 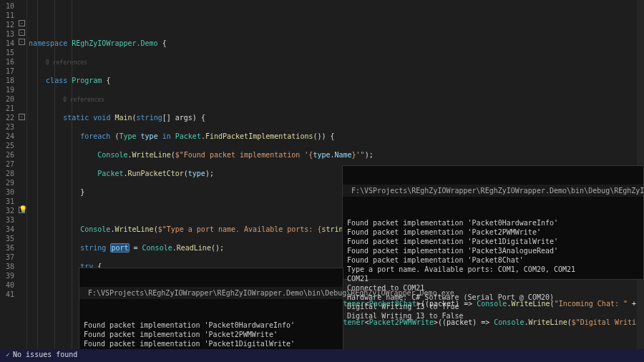 What do you see at coordinates (493, 269) in the screenshot?
I see `console-output: Found packet implementation 'Packet0Hard…` at bounding box center [493, 269].